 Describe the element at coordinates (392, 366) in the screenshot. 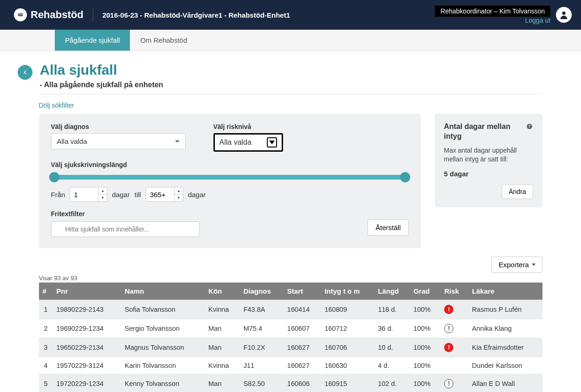

I see `cell-langd: 4 d.` at that location.